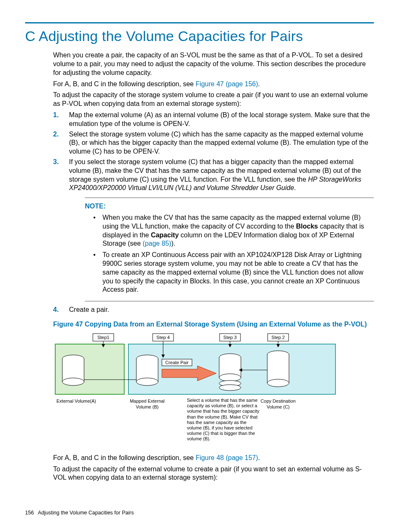 The height and width of the screenshot is (532, 399). What do you see at coordinates (200, 23) in the screenshot?
I see `top-rule` at bounding box center [200, 23].